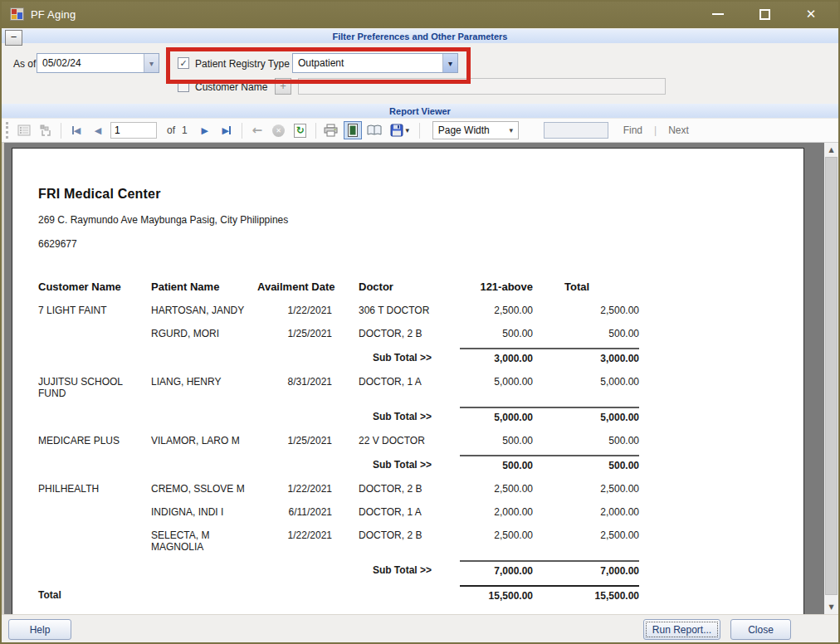 This screenshot has width=840, height=644. Describe the element at coordinates (7, 130) in the screenshot. I see `toolbar-grip` at that location.